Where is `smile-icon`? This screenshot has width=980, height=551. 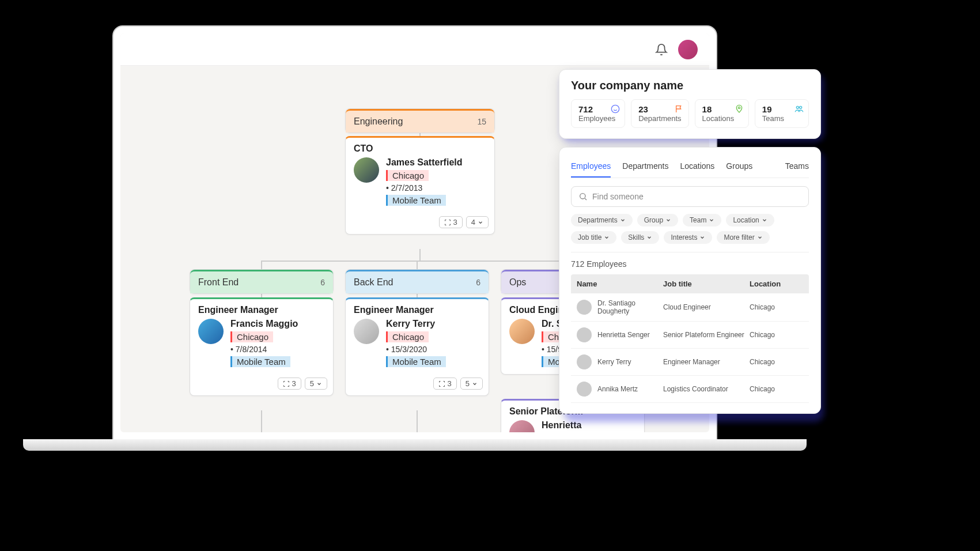
smile-icon is located at coordinates (615, 109).